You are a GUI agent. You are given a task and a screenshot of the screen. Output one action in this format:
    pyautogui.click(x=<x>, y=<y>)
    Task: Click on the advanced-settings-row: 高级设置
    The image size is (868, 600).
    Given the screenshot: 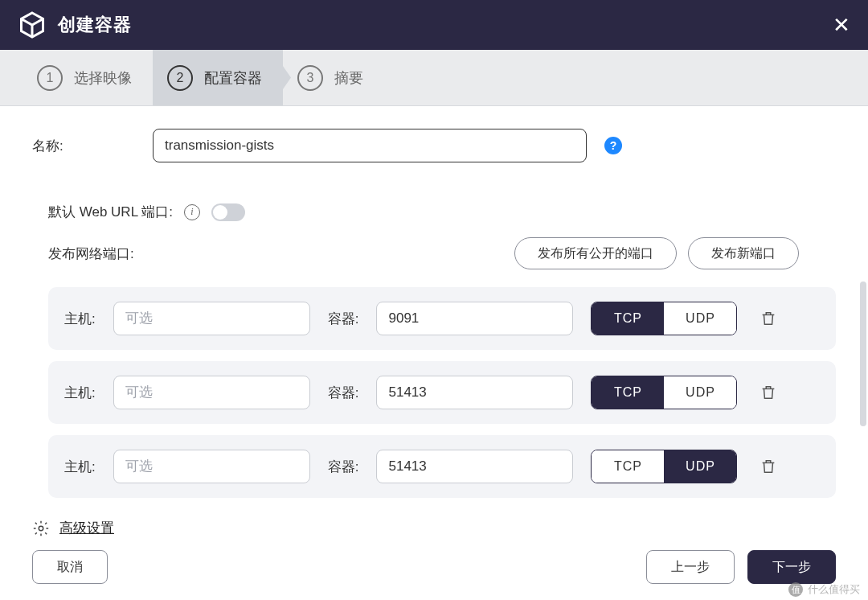 What is the action you would take?
    pyautogui.click(x=434, y=528)
    